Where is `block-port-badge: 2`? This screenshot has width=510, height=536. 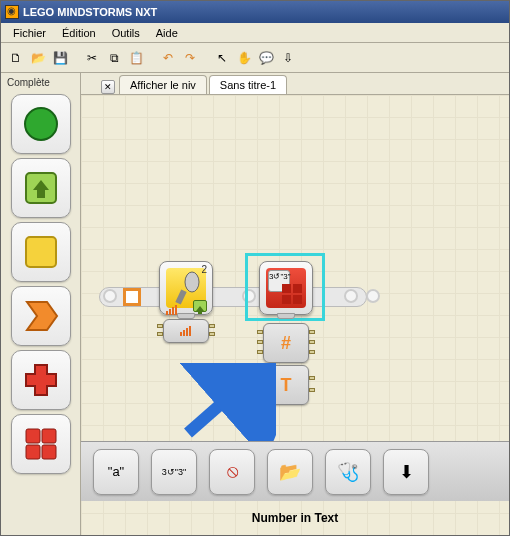
block-port-badge: 2 is located at coordinates (204, 270).